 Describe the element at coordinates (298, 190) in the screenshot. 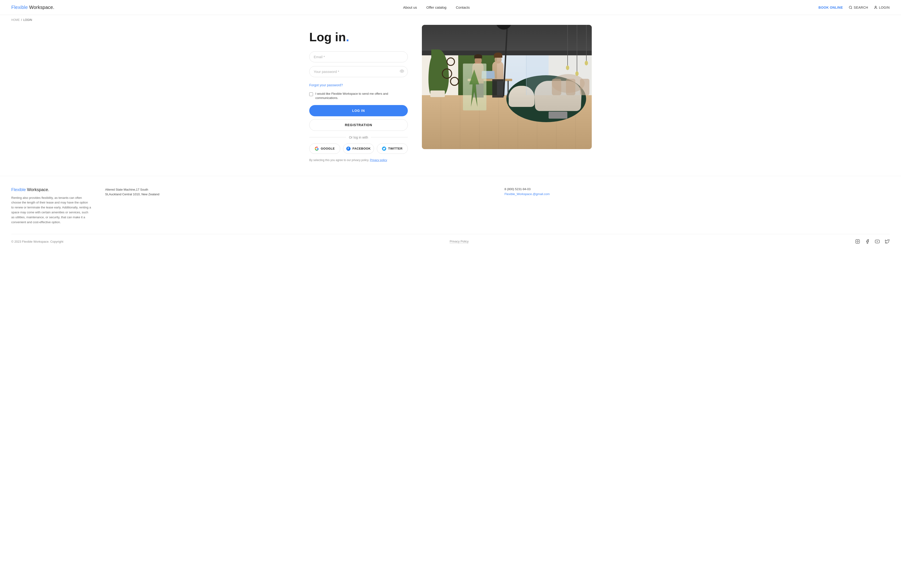

I see `address-line1: Altered State Machine,17 South` at that location.